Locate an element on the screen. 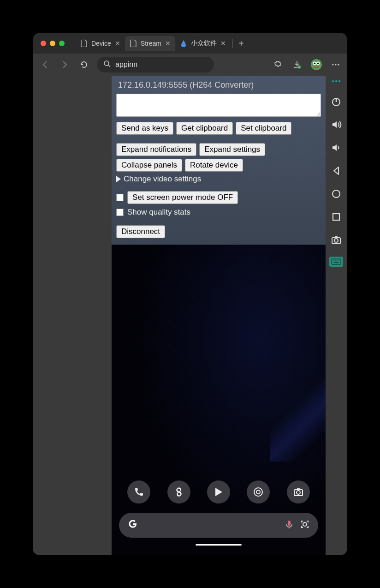 Image resolution: width=380 pixels, height=588 pixels. android-back-button is located at coordinates (336, 171).